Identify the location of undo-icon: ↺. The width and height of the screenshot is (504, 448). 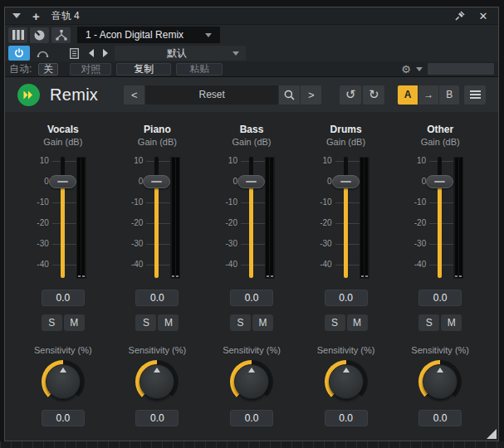
(350, 95).